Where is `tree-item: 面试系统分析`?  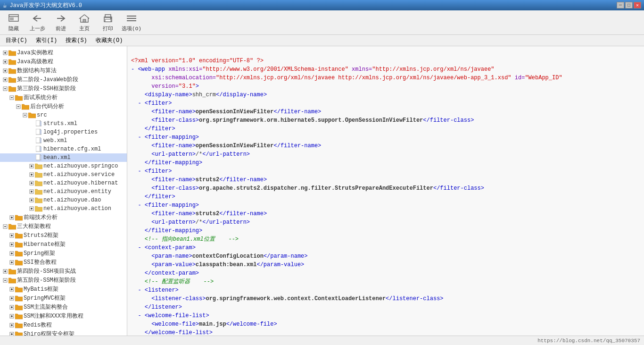
tree-item: 面试系统分析 is located at coordinates (63, 97).